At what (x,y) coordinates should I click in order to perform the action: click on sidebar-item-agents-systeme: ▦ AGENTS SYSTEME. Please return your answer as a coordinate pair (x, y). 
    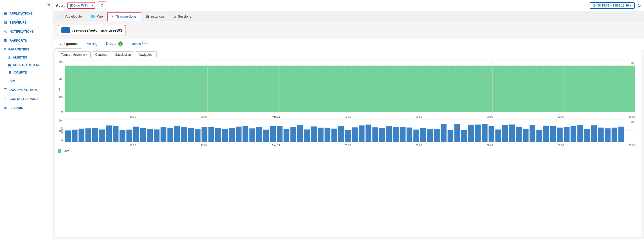
    Looking at the image, I should click on (26, 65).